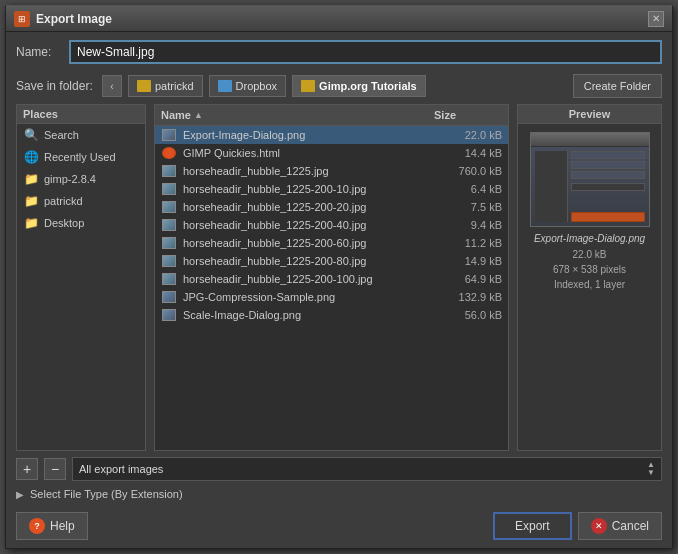  What do you see at coordinates (27, 469) in the screenshot?
I see `add-place-button: +` at bounding box center [27, 469].